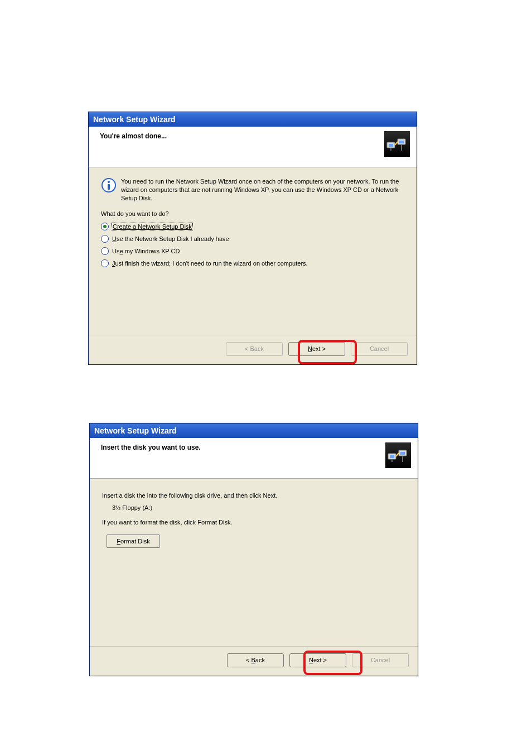 The width and height of the screenshot is (532, 756). Describe the element at coordinates (263, 190) in the screenshot. I see `info-text: You need to run the Network Setup Wizard…` at that location.